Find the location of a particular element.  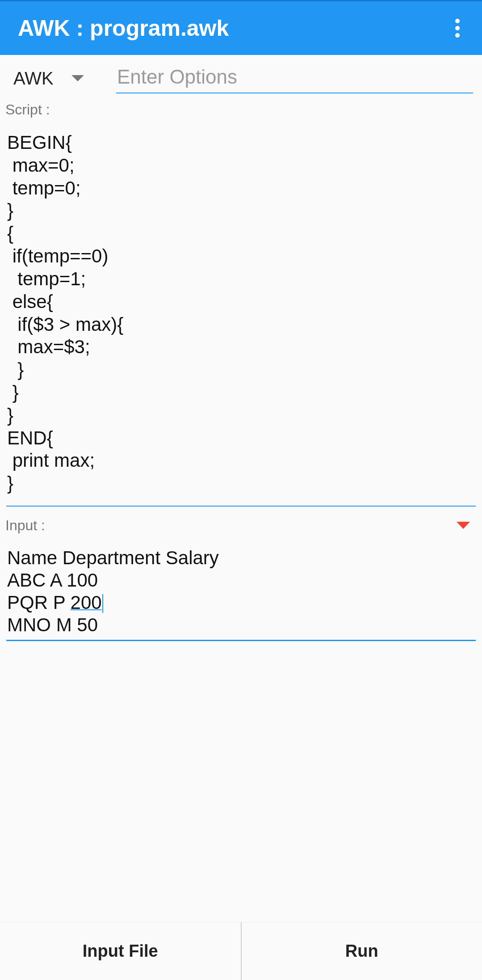

app-title: AWK : program.awk is located at coordinates (231, 28).